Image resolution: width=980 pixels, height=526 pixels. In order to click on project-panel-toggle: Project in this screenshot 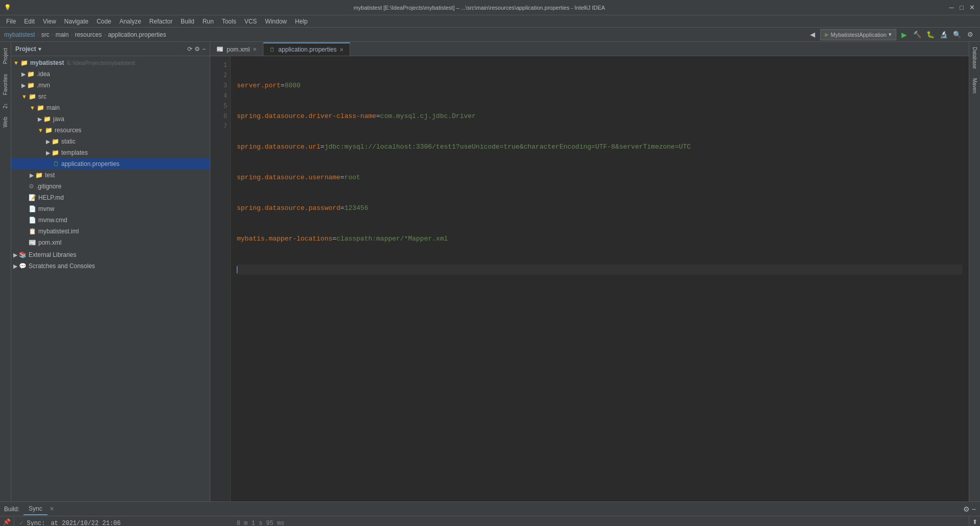, I will do `click(5, 56)`.